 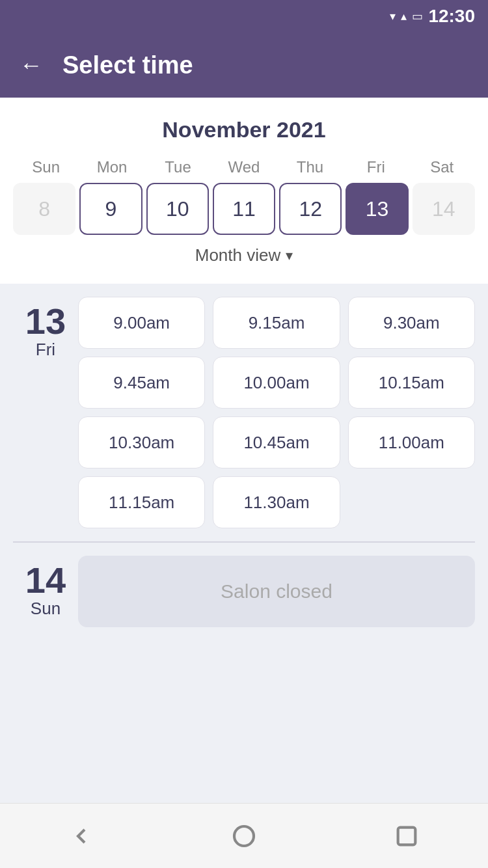 I want to click on salon-closed-message: Salon closed, so click(x=277, y=591).